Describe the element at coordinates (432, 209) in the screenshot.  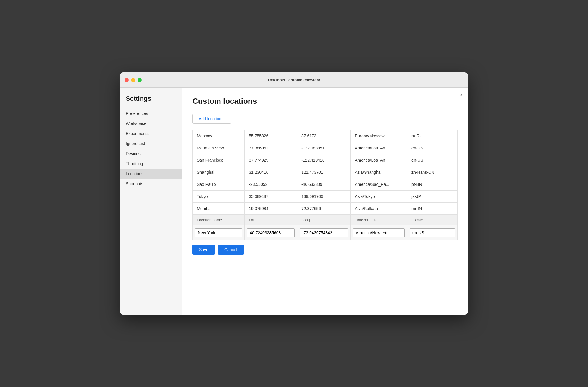
I see `location-locale-cell: mr-IN` at that location.